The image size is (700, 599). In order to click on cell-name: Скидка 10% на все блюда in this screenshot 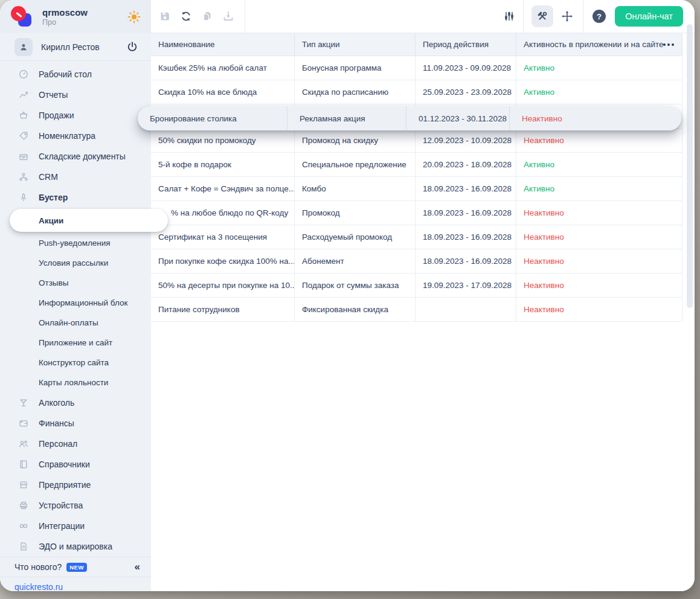, I will do `click(223, 92)`.